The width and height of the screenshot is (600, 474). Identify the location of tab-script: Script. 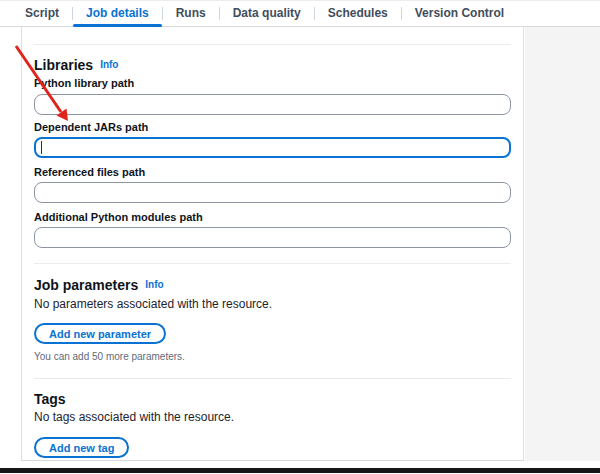
(42, 14).